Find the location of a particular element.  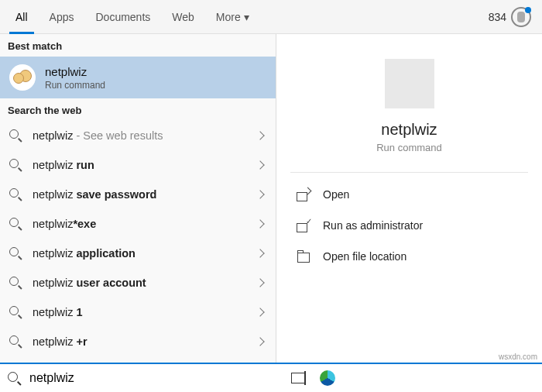

detail-title: netplwiz is located at coordinates (409, 130).